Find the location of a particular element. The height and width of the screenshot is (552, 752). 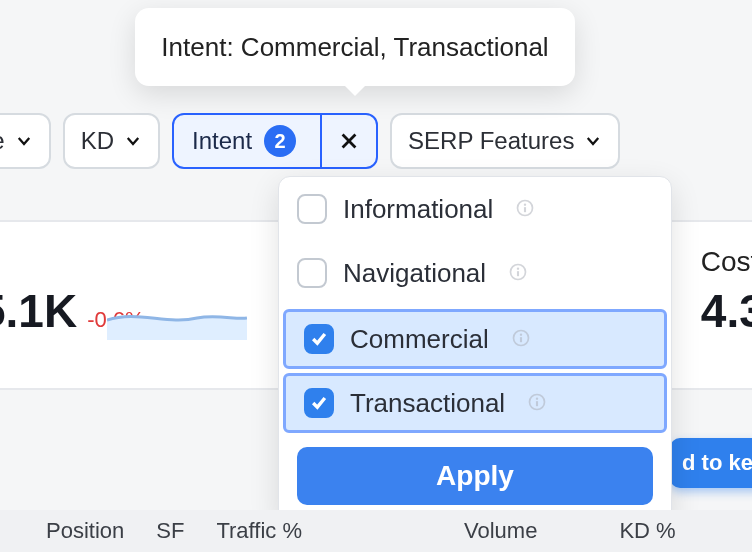

filter-kd: KD is located at coordinates (112, 141).